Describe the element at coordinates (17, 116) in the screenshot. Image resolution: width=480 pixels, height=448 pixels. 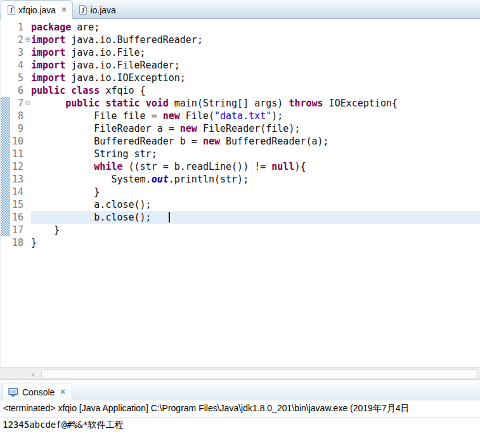
I see `line-number: 8` at that location.